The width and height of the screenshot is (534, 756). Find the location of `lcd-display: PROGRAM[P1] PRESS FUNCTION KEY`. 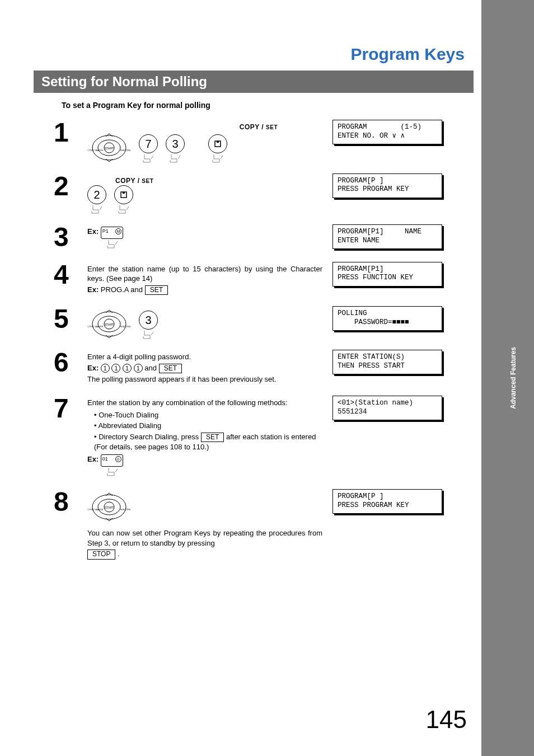

lcd-display: PROGRAM[P1] PRESS FUNCTION KEY is located at coordinates (387, 274).